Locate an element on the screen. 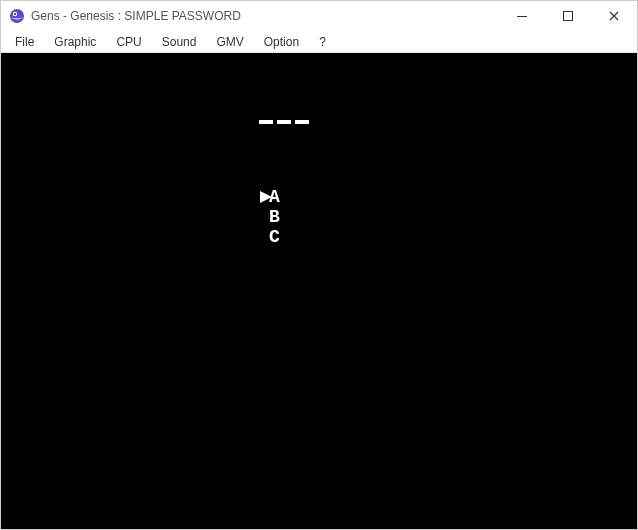  password-options: A B C is located at coordinates (269, 217).